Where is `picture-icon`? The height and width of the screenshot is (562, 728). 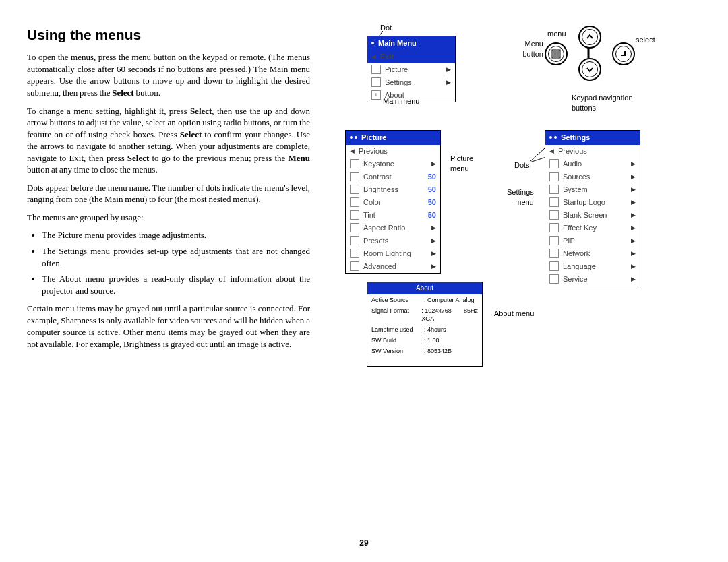
picture-icon is located at coordinates (376, 69).